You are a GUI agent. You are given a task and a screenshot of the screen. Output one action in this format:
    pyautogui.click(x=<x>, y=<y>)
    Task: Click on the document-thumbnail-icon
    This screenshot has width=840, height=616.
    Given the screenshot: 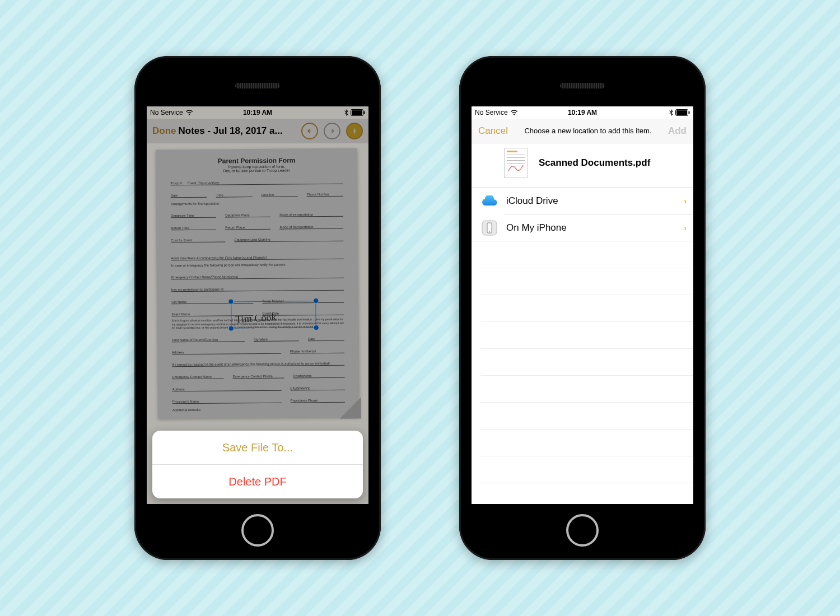 What is the action you would take?
    pyautogui.click(x=516, y=163)
    